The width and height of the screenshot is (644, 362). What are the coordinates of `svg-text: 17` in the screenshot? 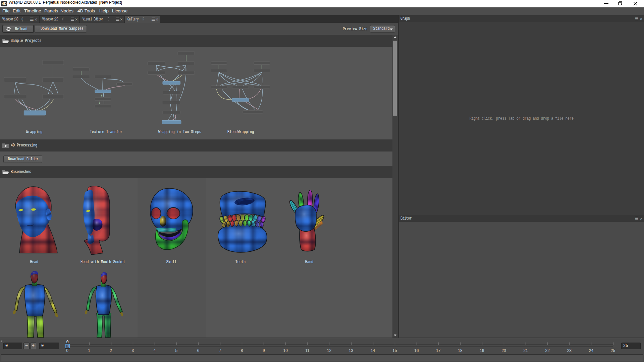 It's located at (438, 351).